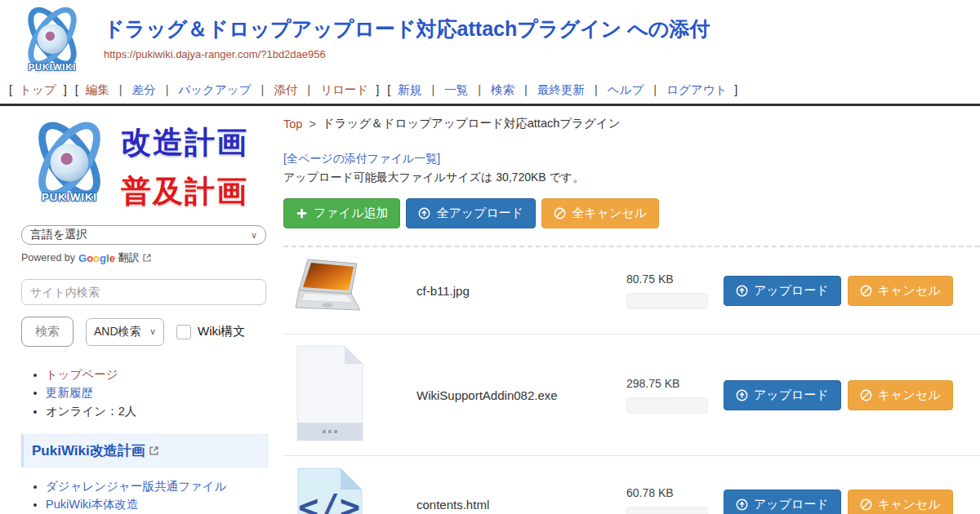 The image size is (980, 514). I want to click on nav-reload-link: リロード, so click(345, 90).